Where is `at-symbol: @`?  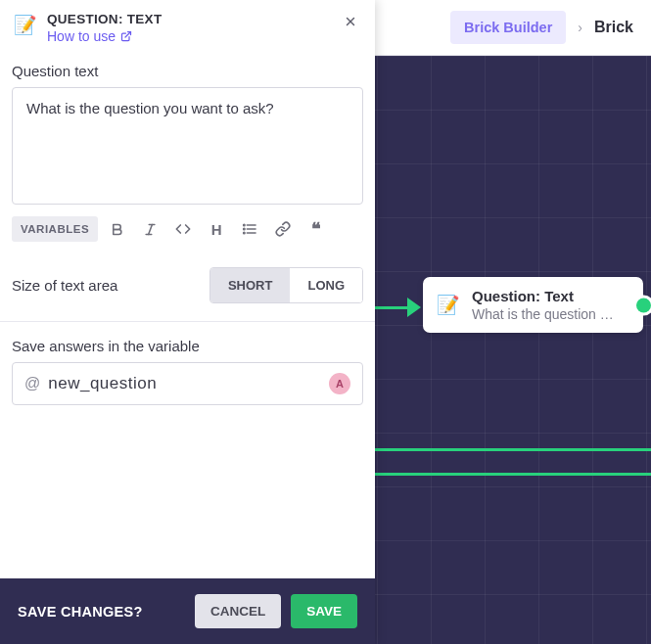
at-symbol: @ is located at coordinates (32, 384).